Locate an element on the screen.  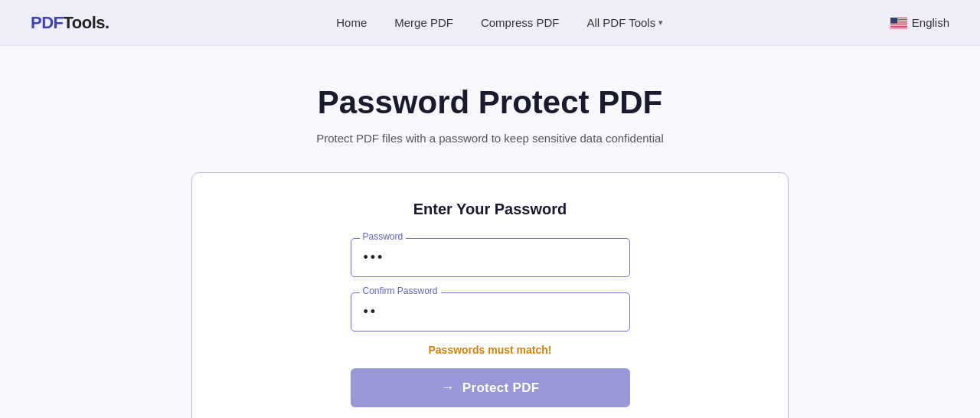
chevron-down-icon: ▾ is located at coordinates (661, 23).